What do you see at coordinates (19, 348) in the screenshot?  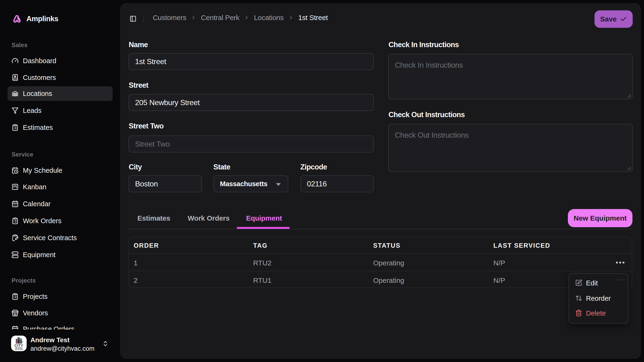 I see `svg-text: HEATING` at bounding box center [19, 348].